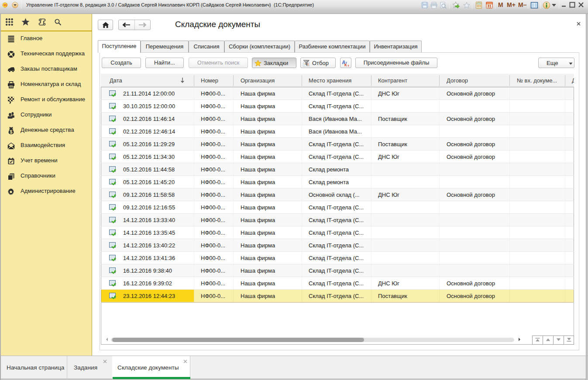 This screenshot has width=588, height=380. What do you see at coordinates (348, 65) in the screenshot?
I see `svg-text: т` at bounding box center [348, 65].